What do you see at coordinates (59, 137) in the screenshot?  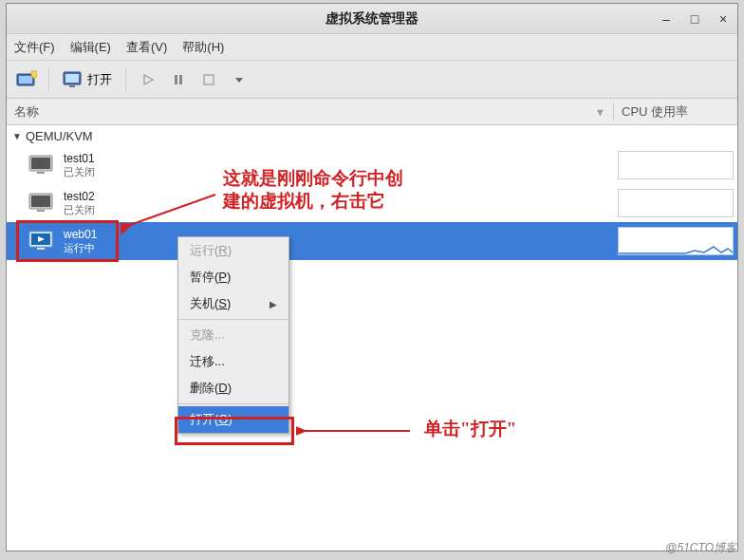 I see `group-label: QEMU/KVM` at bounding box center [59, 137].